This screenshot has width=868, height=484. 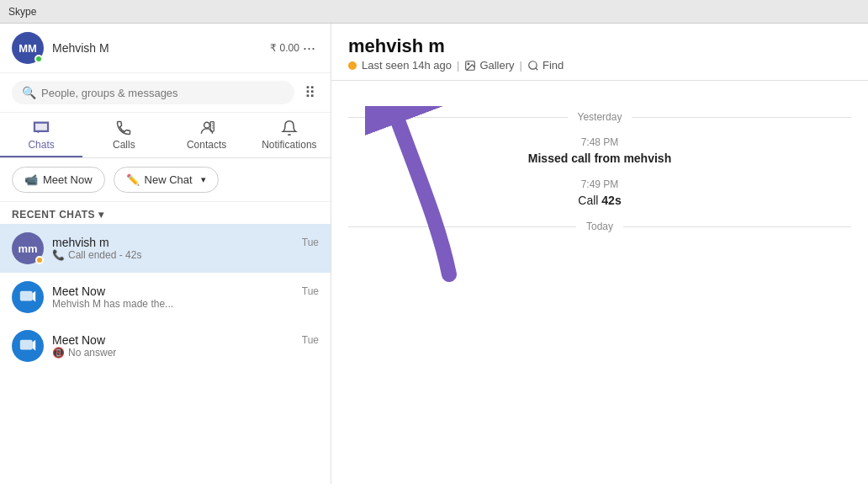 What do you see at coordinates (22, 12) in the screenshot?
I see `app-title: Skype` at bounding box center [22, 12].